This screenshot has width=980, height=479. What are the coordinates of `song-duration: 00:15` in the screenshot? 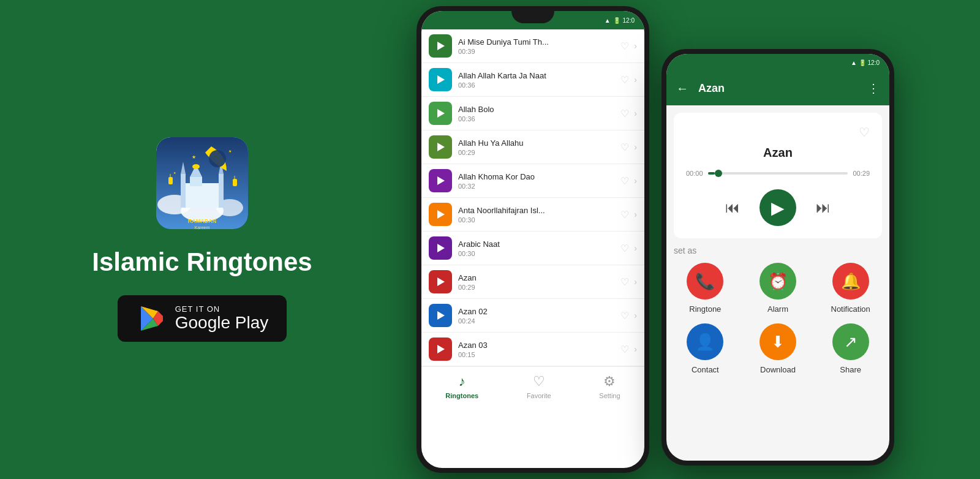 It's located at (537, 355).